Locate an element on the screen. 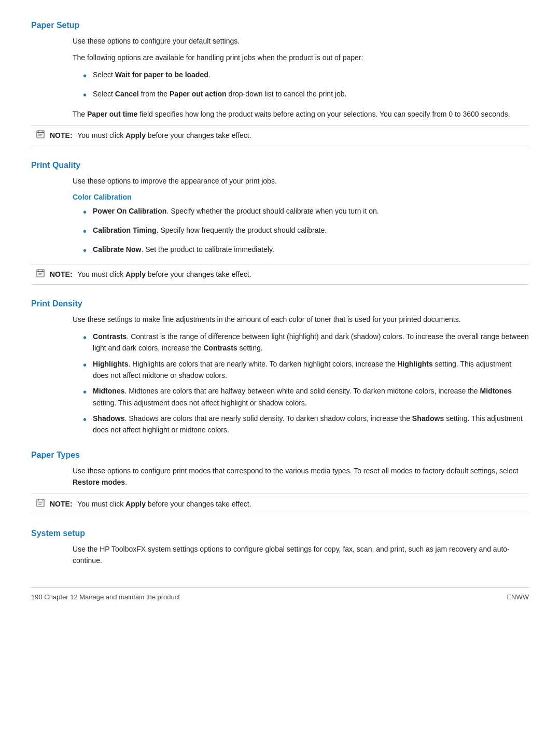 The width and height of the screenshot is (560, 745). section-print-quality: Print QualityUse these options to improv… is located at coordinates (280, 223).